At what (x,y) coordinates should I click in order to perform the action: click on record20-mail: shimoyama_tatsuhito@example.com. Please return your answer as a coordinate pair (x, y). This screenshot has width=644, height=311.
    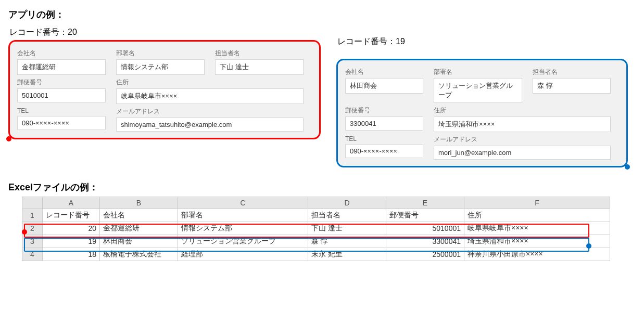
    Looking at the image, I should click on (210, 125).